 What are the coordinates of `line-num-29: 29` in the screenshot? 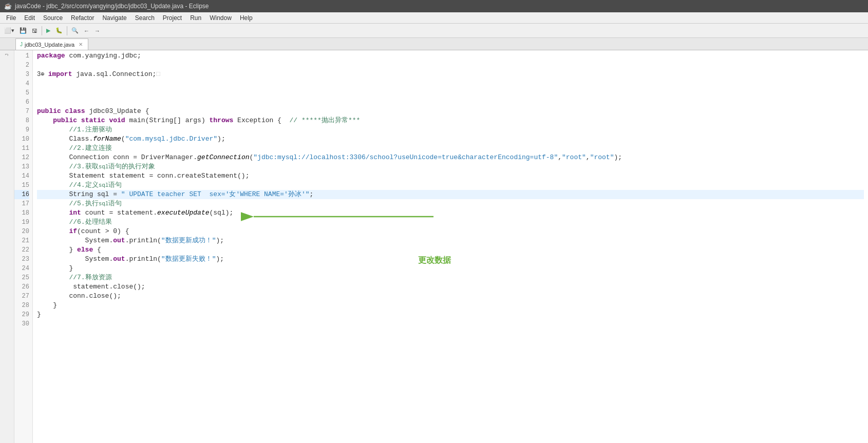 It's located at (22, 315).